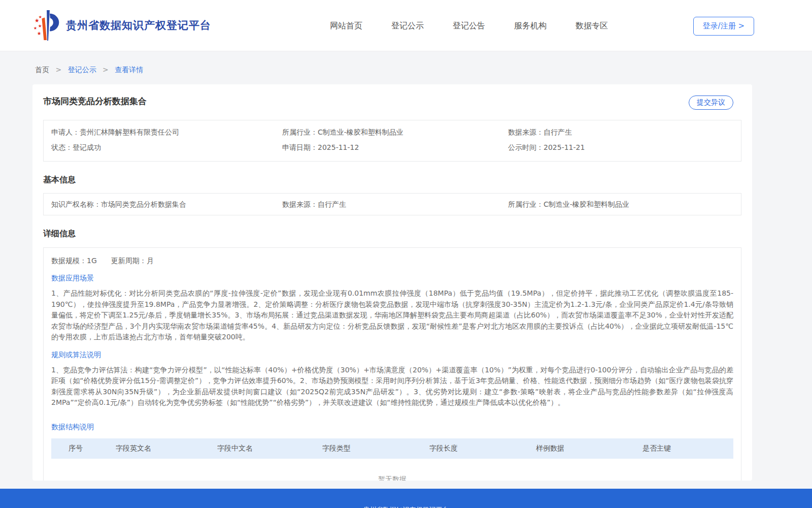 The image size is (812, 508). I want to click on algorithm-paragraph: 1、竞品竞争力评估算法：构建“竞争力评分模型”，以“性能达标率（40%）+价格优…, so click(392, 387).